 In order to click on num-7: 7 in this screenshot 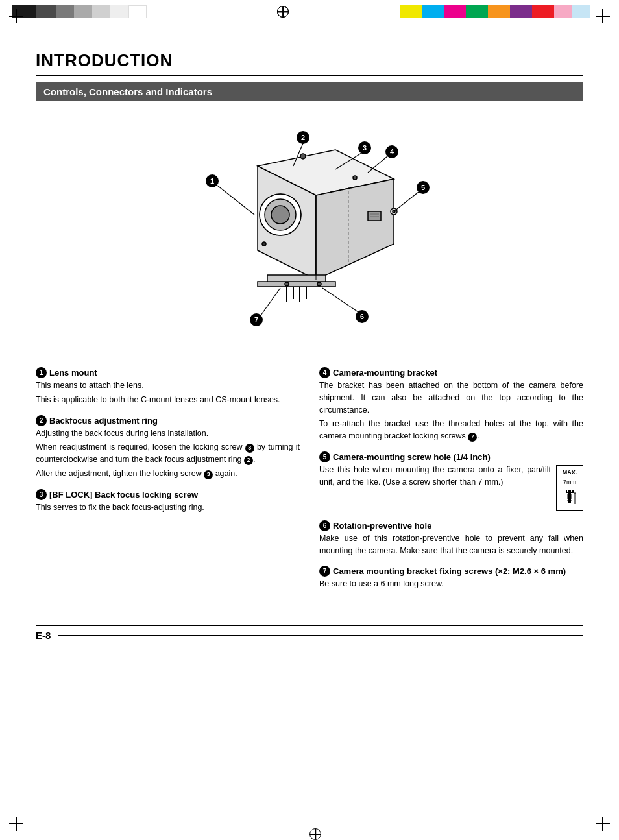, I will do `click(324, 571)`.